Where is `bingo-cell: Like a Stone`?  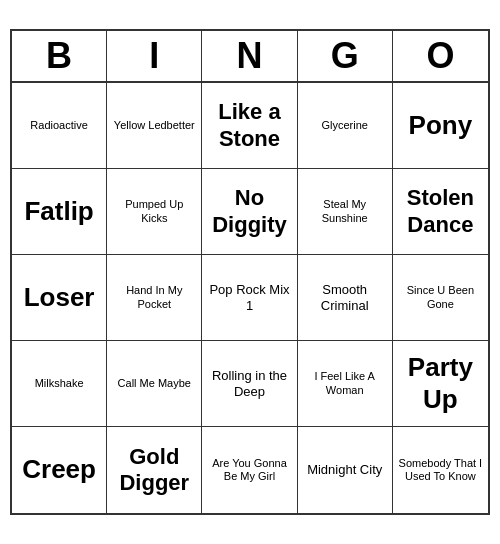 bingo-cell: Like a Stone is located at coordinates (250, 126).